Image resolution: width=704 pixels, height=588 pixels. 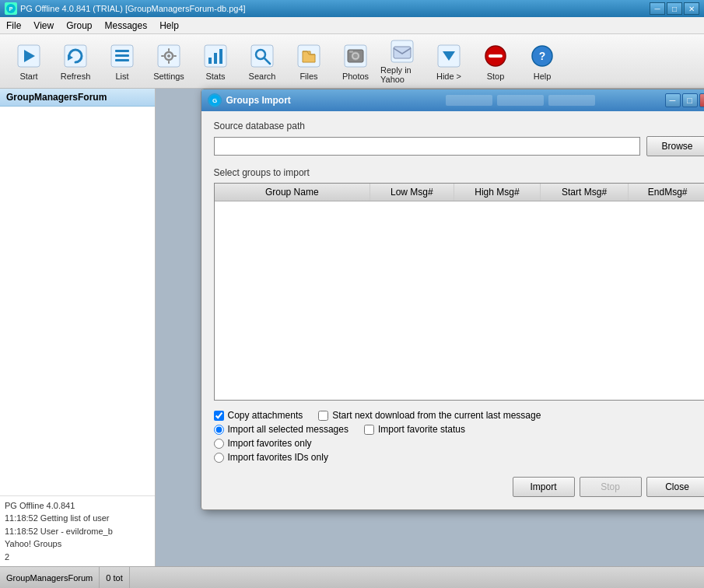 I want to click on import-favorites-ids-radio, so click(x=219, y=457).